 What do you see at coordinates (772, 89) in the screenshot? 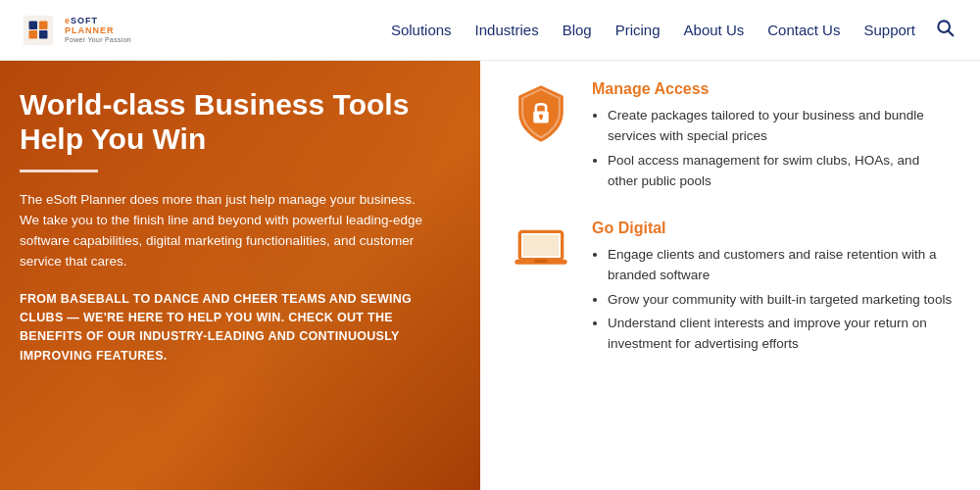
I see `manage-access-title: Manage Access` at bounding box center [772, 89].